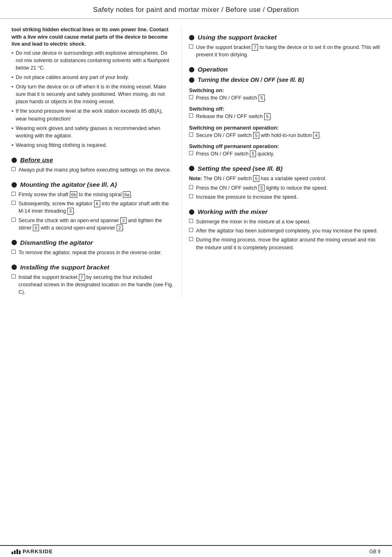  Describe the element at coordinates (38, 551) in the screenshot. I see `brand-name: PARKSIDE` at that location.